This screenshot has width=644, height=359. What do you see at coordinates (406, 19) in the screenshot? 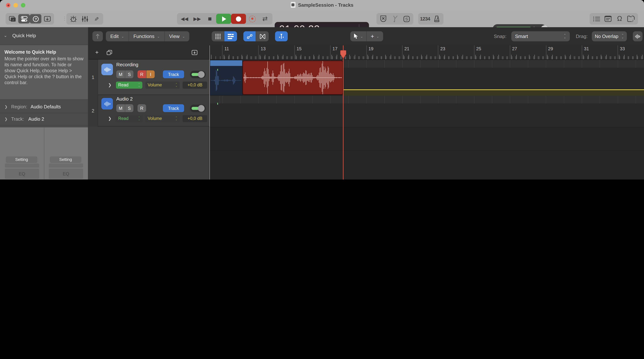
I see `solo-mode-button: S` at bounding box center [406, 19].